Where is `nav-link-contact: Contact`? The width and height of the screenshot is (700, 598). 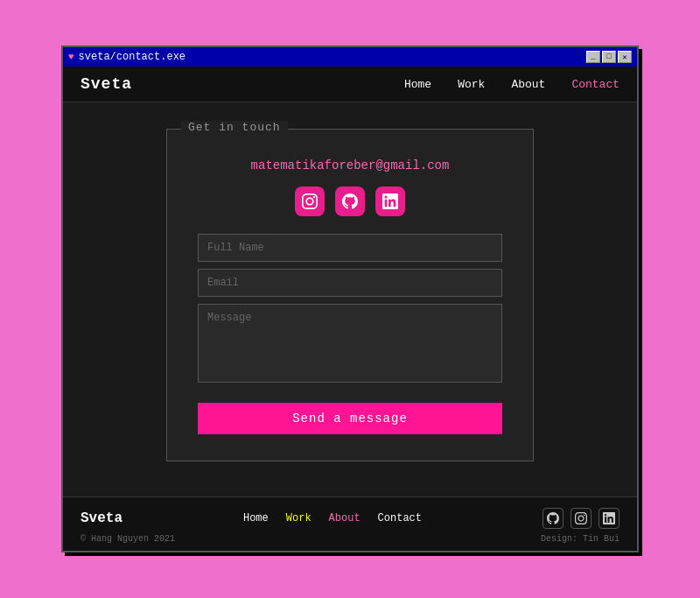
nav-link-contact: Contact is located at coordinates (595, 84).